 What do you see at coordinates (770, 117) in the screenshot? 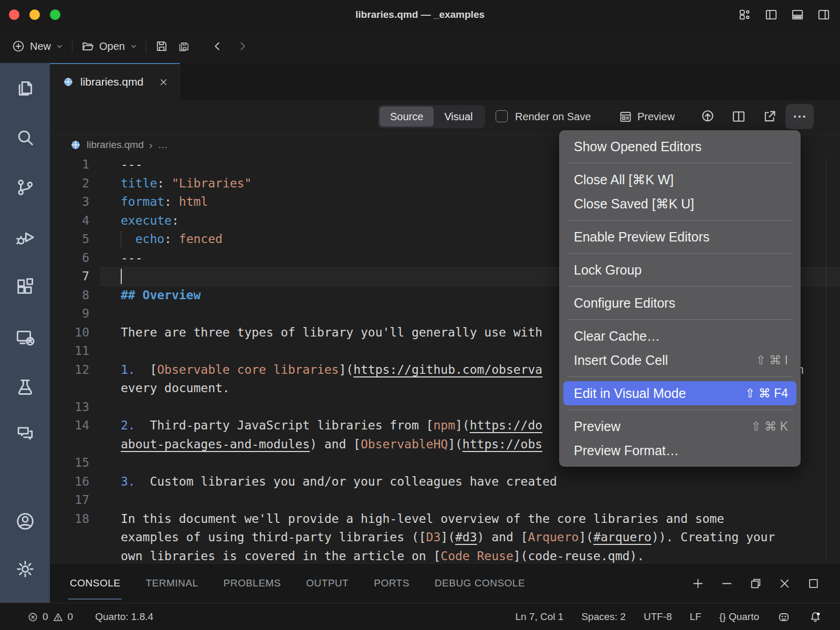
I see `open-in-new-window-icon` at bounding box center [770, 117].